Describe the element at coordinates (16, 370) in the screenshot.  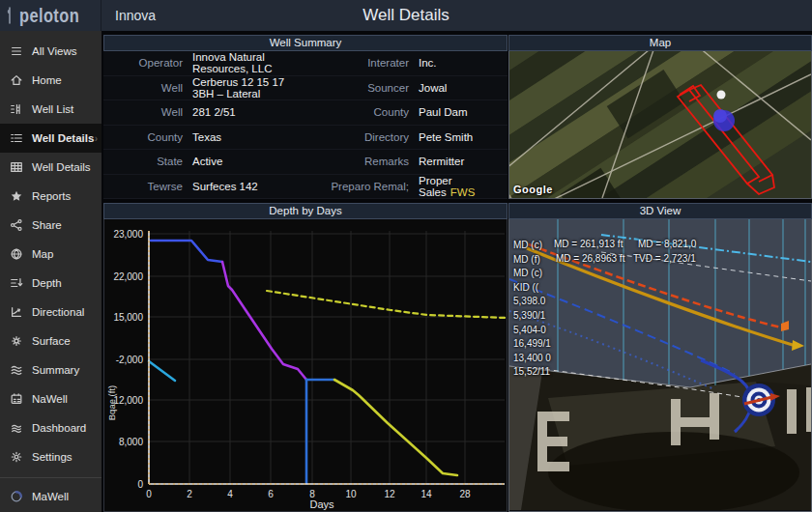
I see `layers-icon` at that location.